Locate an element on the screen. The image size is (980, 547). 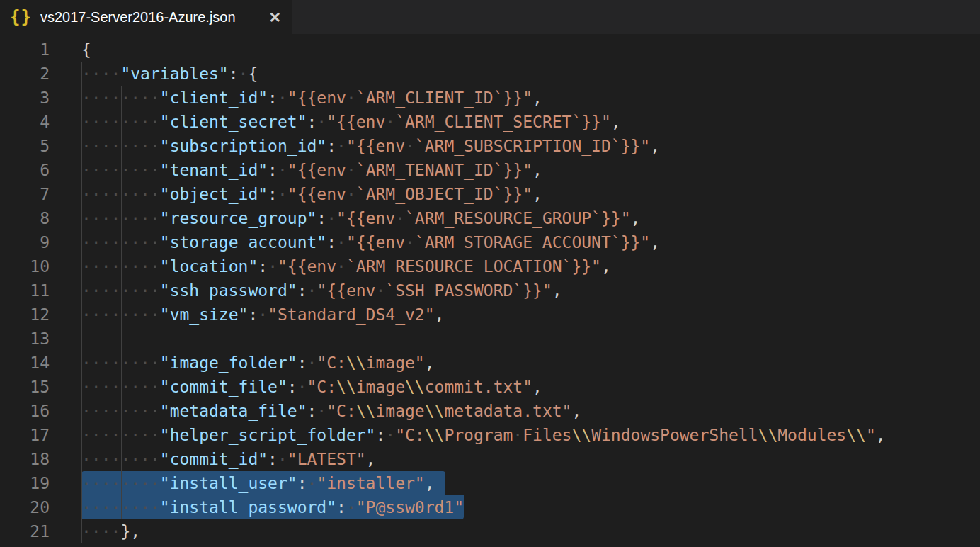
line-number: 4 is located at coordinates (25, 122).